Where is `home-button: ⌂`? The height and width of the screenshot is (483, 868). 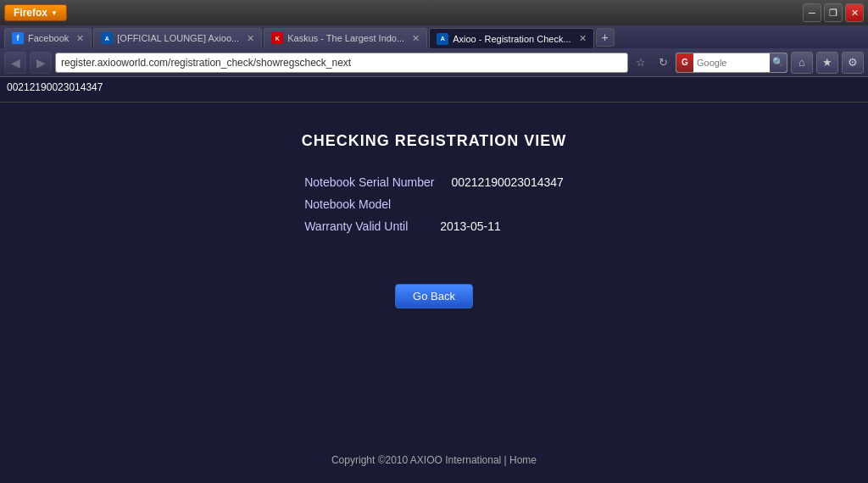 home-button: ⌂ is located at coordinates (802, 63).